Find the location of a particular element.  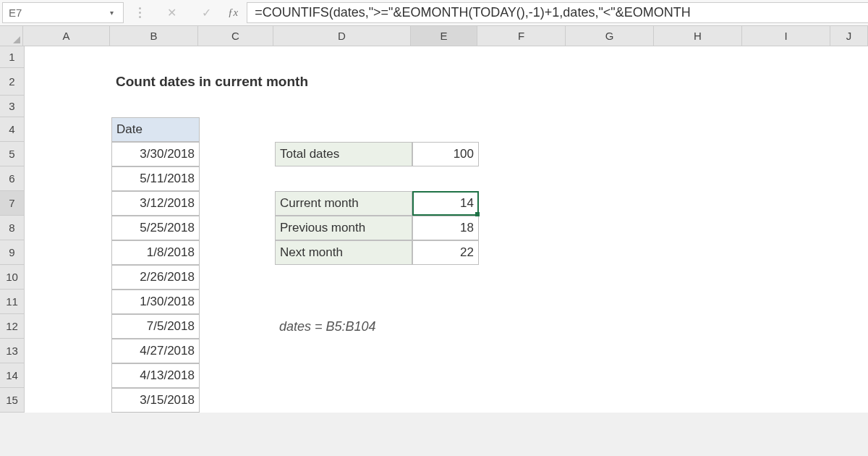

col-header-F: F is located at coordinates (522, 36).